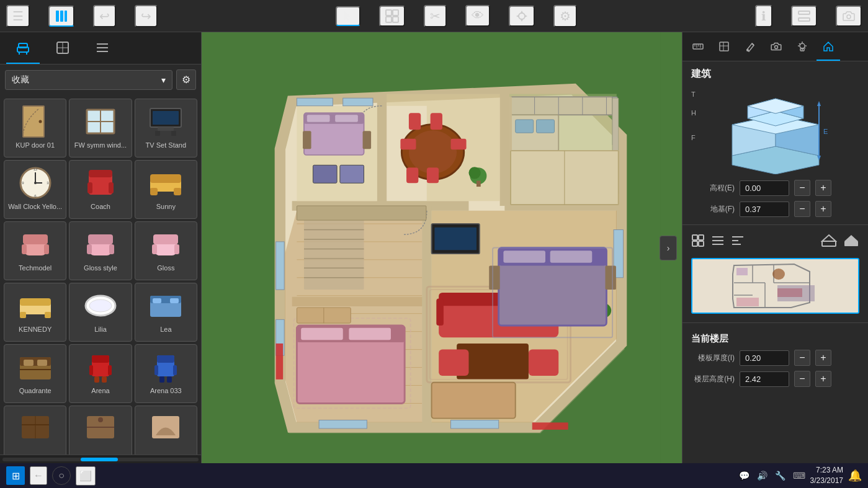  Describe the element at coordinates (849, 16) in the screenshot. I see `camera-button` at that location.